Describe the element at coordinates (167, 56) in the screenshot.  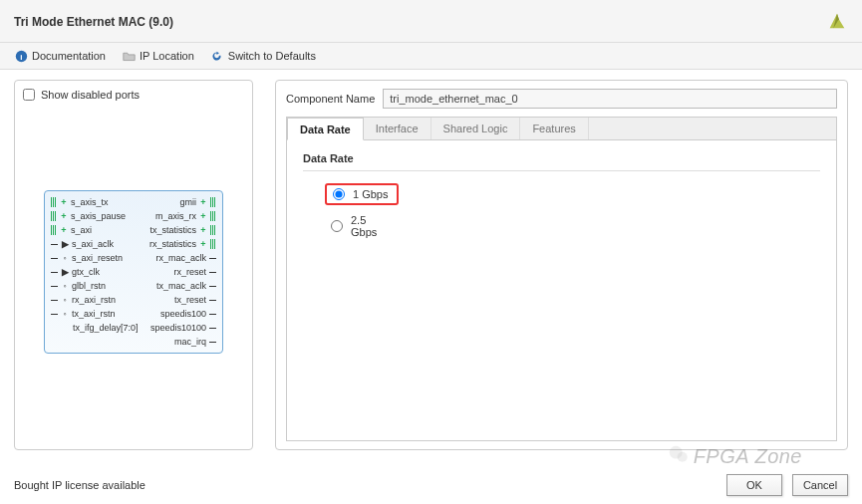
I see `ip-location-label: IP Location` at that location.